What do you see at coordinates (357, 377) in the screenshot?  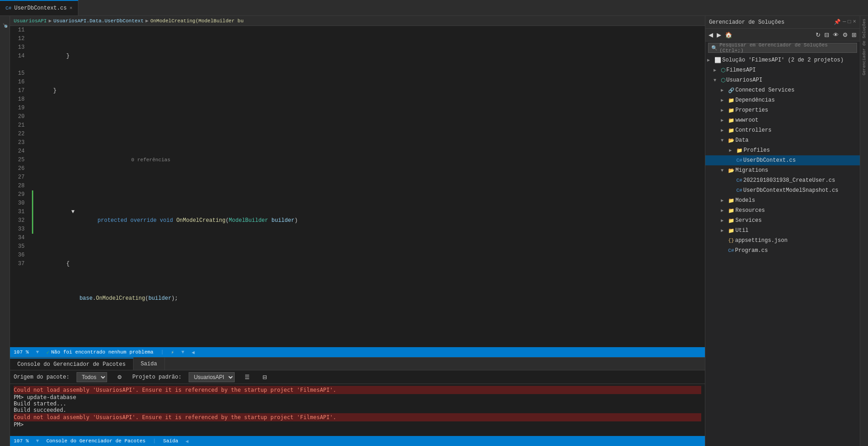 I see `panel-toolbar: Origem do pacote: Todos ⚙ Projeto padrão…` at bounding box center [357, 377].